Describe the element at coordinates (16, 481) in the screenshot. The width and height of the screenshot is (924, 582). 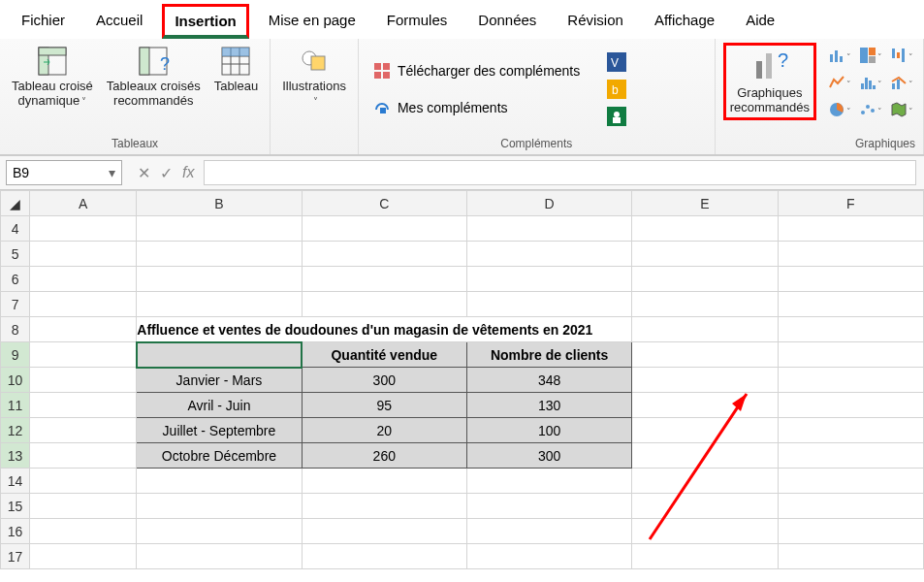
I see `row-header: 14` at that location.